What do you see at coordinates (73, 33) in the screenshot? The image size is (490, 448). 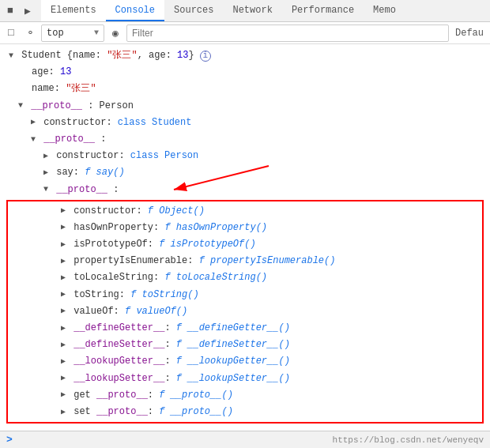 I see `context-select: top ▼` at bounding box center [73, 33].